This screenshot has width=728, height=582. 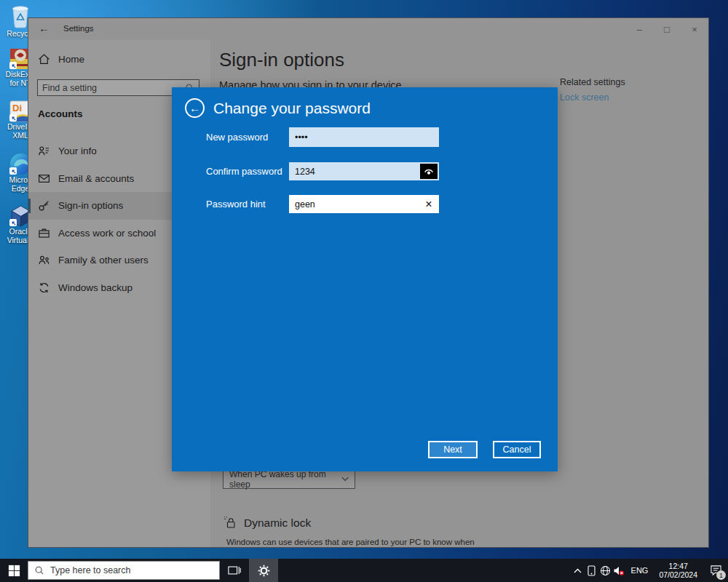 I want to click on start-button, so click(x=14, y=570).